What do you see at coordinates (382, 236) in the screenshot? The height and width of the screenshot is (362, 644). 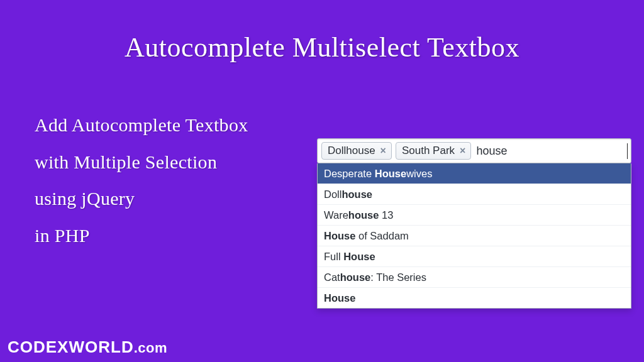 I see `dropdown-item-text: of Saddam` at bounding box center [382, 236].